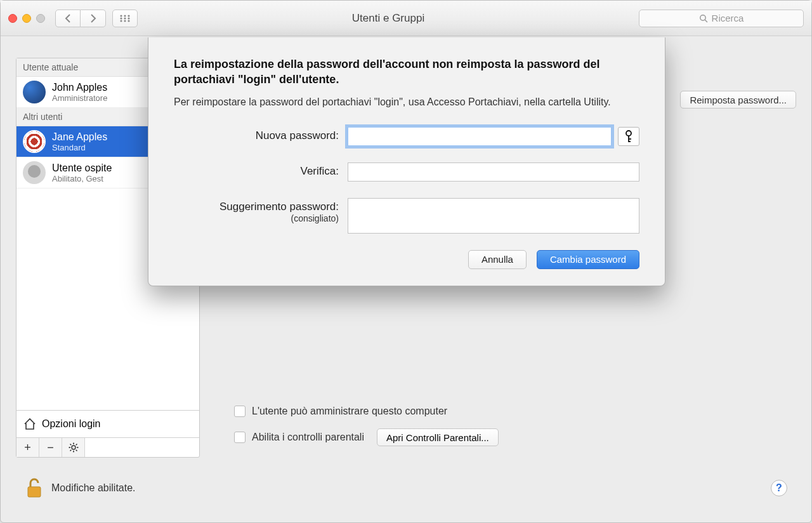 The width and height of the screenshot is (812, 523). Describe the element at coordinates (13, 18) in the screenshot. I see `close-icon` at that location.